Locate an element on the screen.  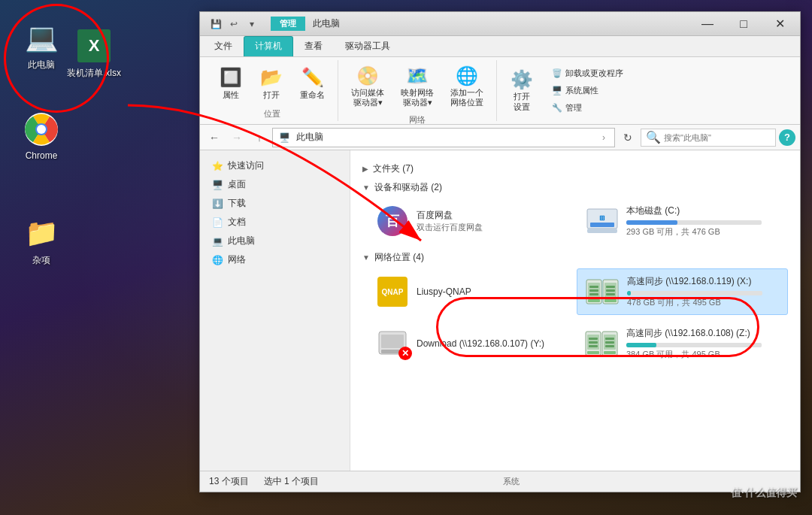
this-pc-icon: 💻 is located at coordinates (41, 38).